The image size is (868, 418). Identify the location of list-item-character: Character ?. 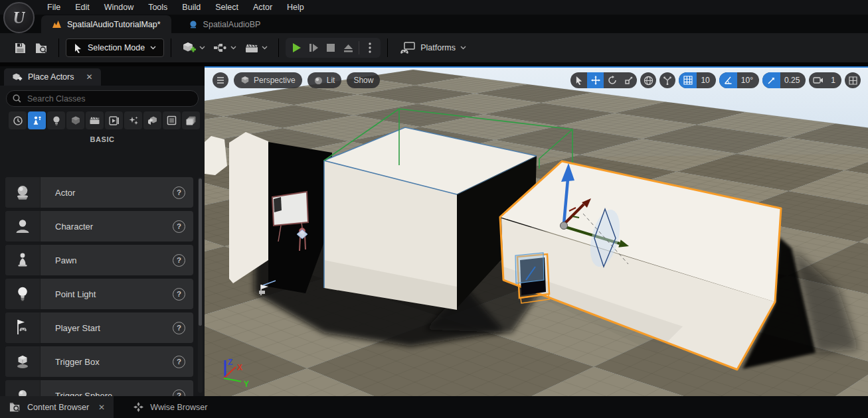
(100, 226).